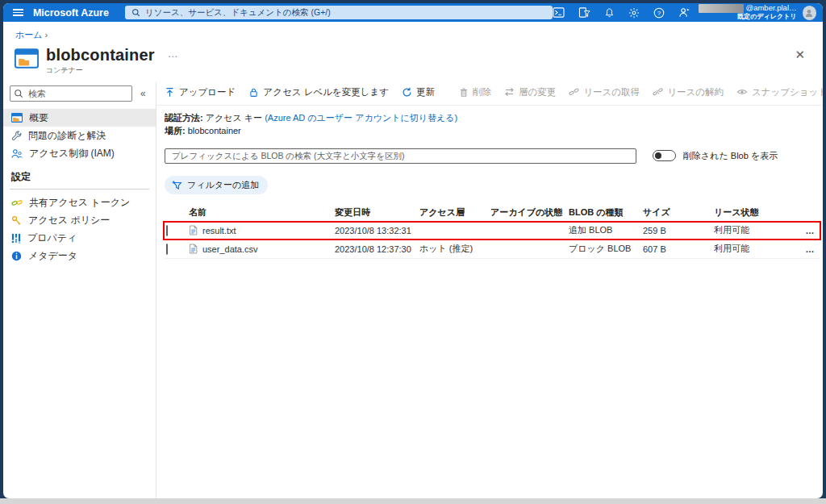 The width and height of the screenshot is (826, 504). I want to click on help-icon: ?, so click(659, 13).